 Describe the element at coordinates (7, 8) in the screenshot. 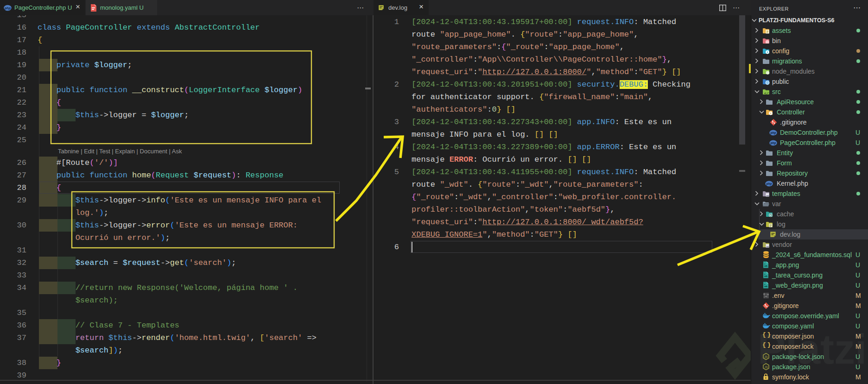

I see `svg-text: php` at that location.